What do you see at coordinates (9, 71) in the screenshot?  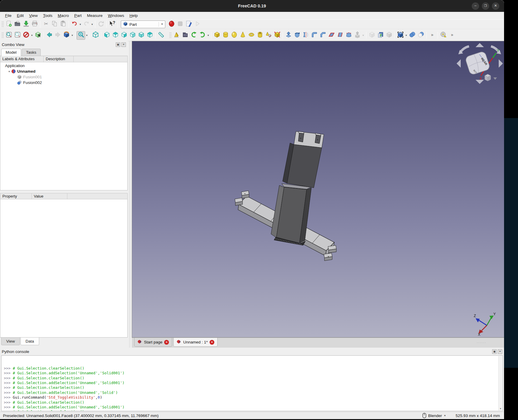 I see `expander-icon: ▾` at bounding box center [9, 71].